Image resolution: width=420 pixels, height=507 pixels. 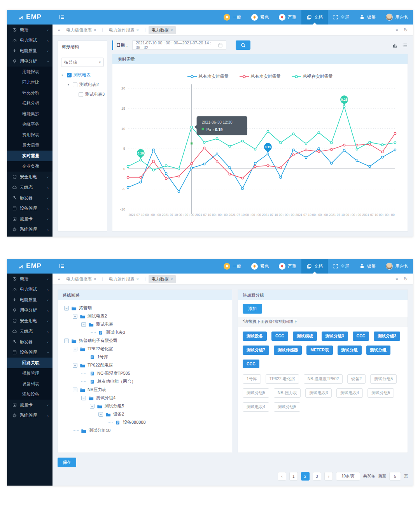 What do you see at coordinates (179, 45) in the screenshot?
I see `date-range-input: 2021-07-10 00 : 00 : 00—2021-07-20 14 : …` at bounding box center [179, 45].